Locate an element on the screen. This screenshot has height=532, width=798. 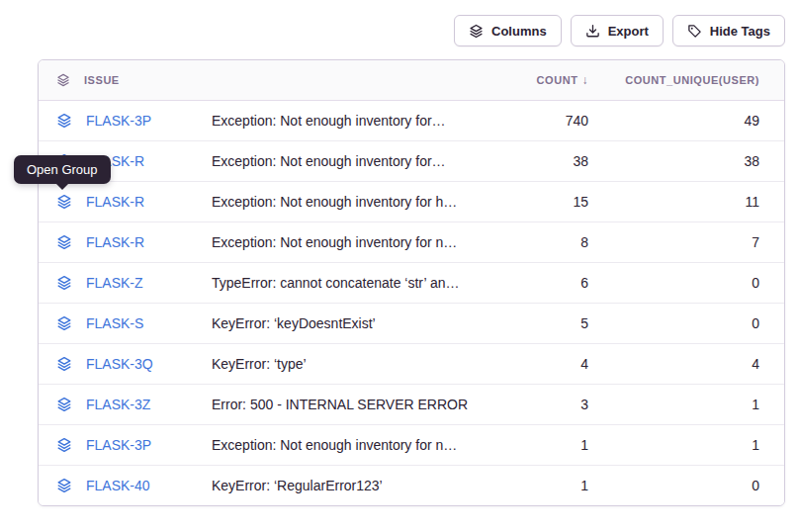
count-unique-value: 11 is located at coordinates (690, 202).